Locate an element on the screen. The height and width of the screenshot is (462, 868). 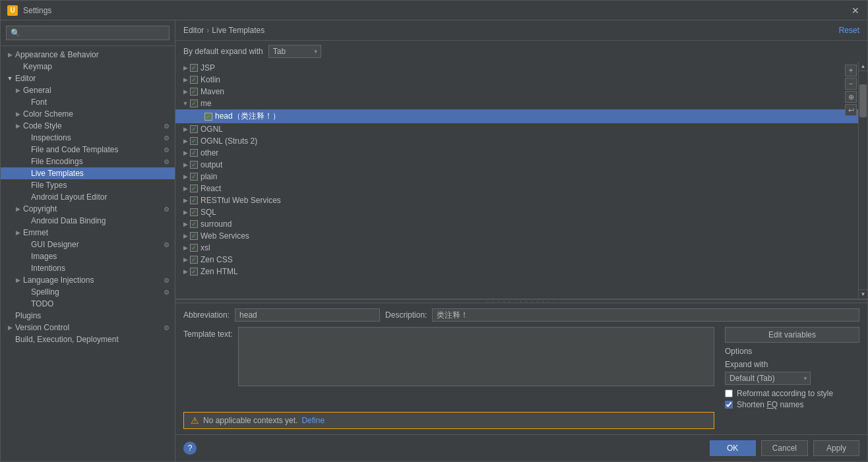
arrow-emmet: ▶ is located at coordinates (18, 233).